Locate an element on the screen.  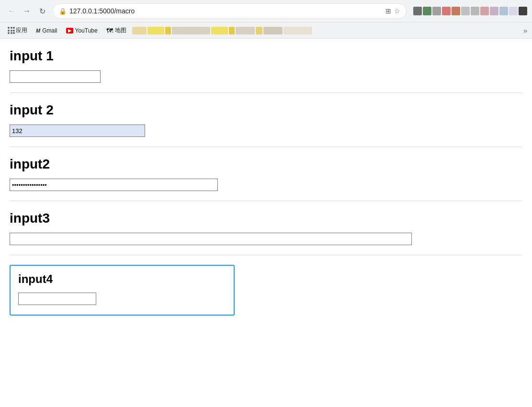
address-bar: 🔒 ⊞ ☆ is located at coordinates (230, 11).